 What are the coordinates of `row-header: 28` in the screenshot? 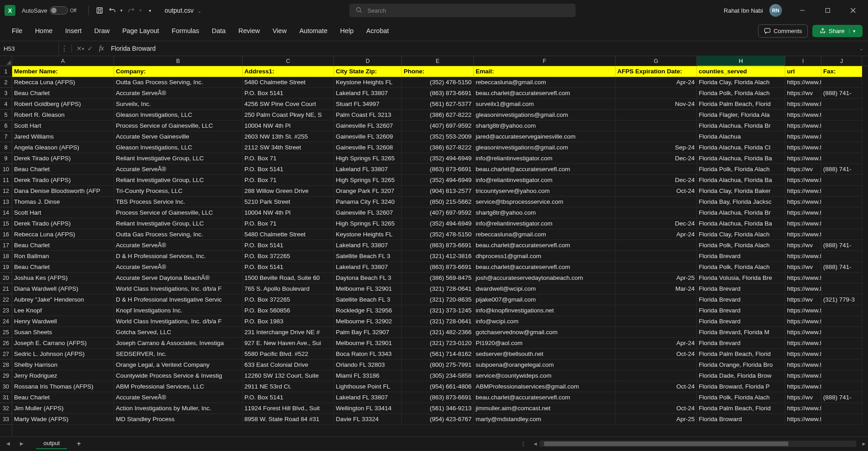 It's located at (6, 365).